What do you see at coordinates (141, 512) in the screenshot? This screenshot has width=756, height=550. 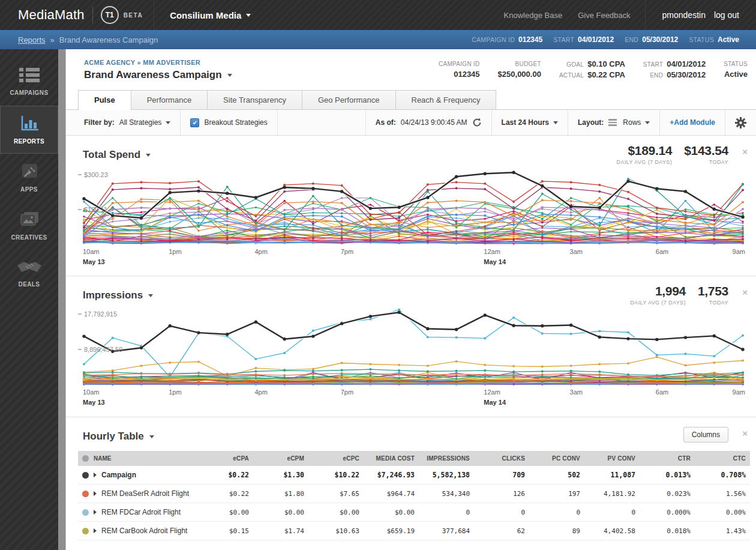 I see `row-name: REM FDCar Adroit Flight` at bounding box center [141, 512].